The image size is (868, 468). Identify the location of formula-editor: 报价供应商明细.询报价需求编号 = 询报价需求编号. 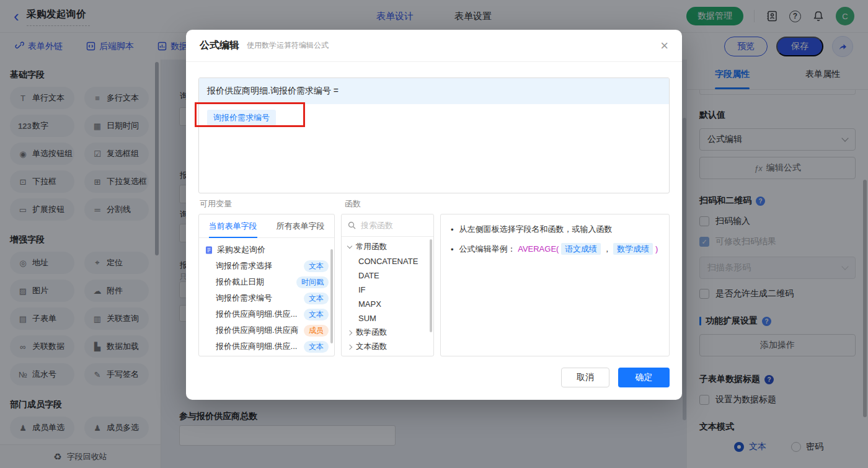
(434, 135).